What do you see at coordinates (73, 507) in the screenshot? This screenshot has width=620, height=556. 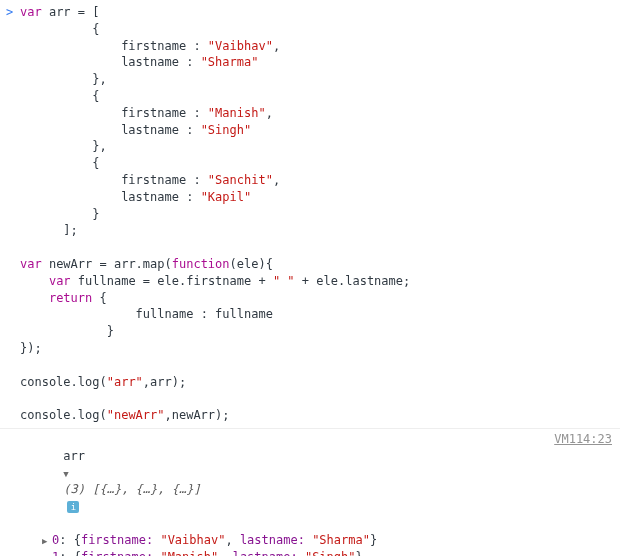 I see `info-icon: i` at bounding box center [73, 507].